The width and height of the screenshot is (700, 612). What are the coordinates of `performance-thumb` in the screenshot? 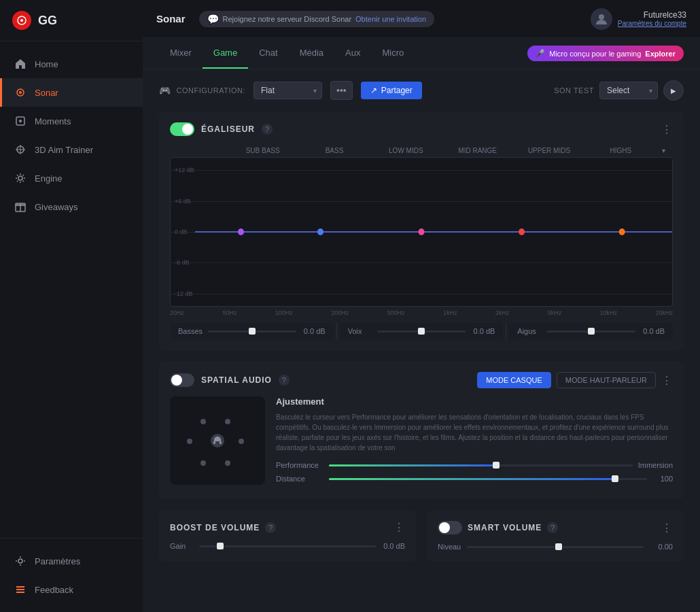 It's located at (496, 465).